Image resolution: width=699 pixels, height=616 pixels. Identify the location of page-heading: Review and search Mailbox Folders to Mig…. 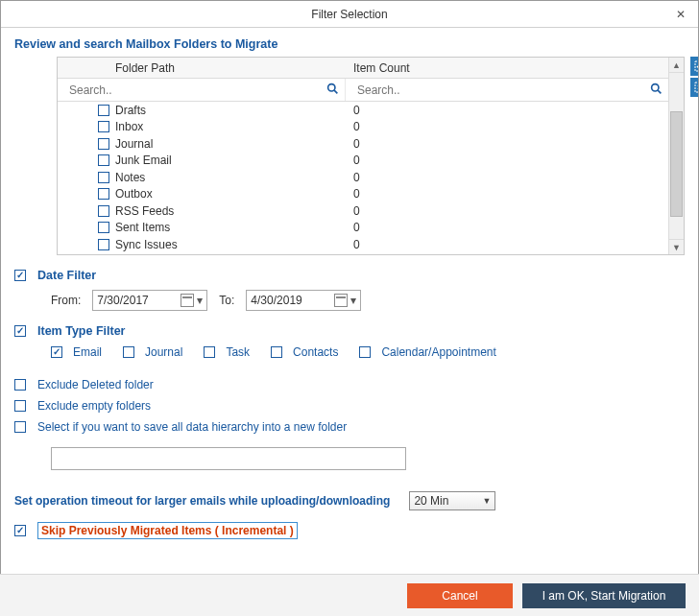
(350, 44).